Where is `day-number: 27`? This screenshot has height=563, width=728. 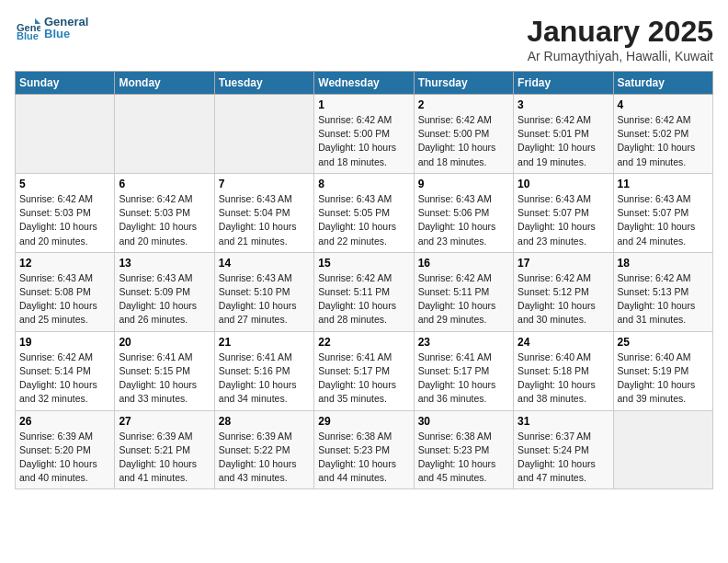 day-number: 27 is located at coordinates (164, 421).